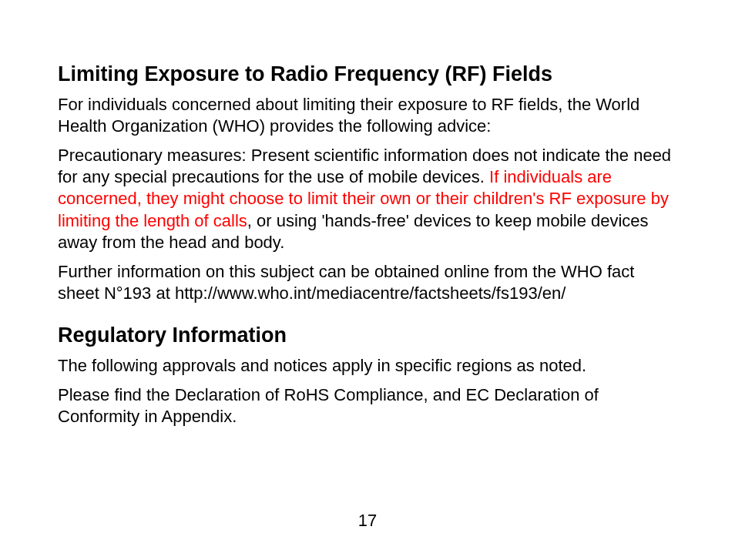 This screenshot has width=735, height=560. What do you see at coordinates (368, 521) in the screenshot?
I see `page-number: 17` at bounding box center [368, 521].